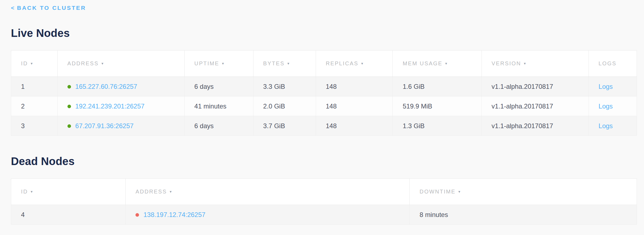 The width and height of the screenshot is (644, 235). Describe the element at coordinates (121, 87) in the screenshot. I see `cell-address: 165.227.60.76:26257` at that location.